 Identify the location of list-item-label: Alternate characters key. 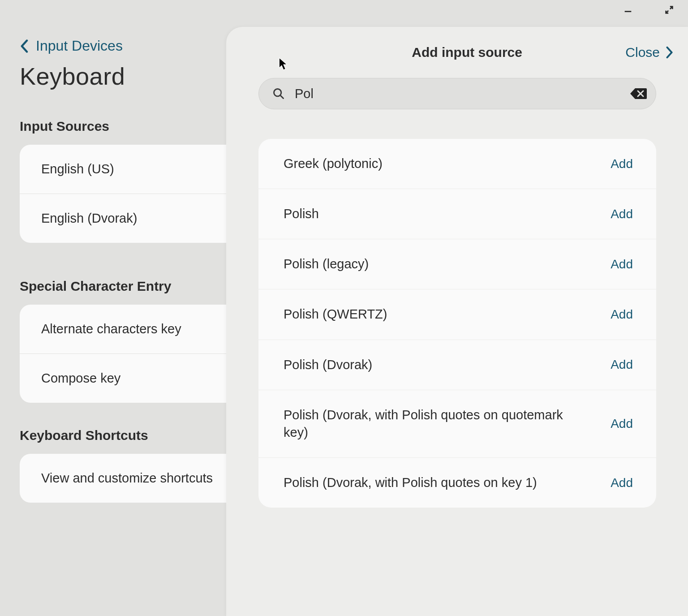
(111, 329).